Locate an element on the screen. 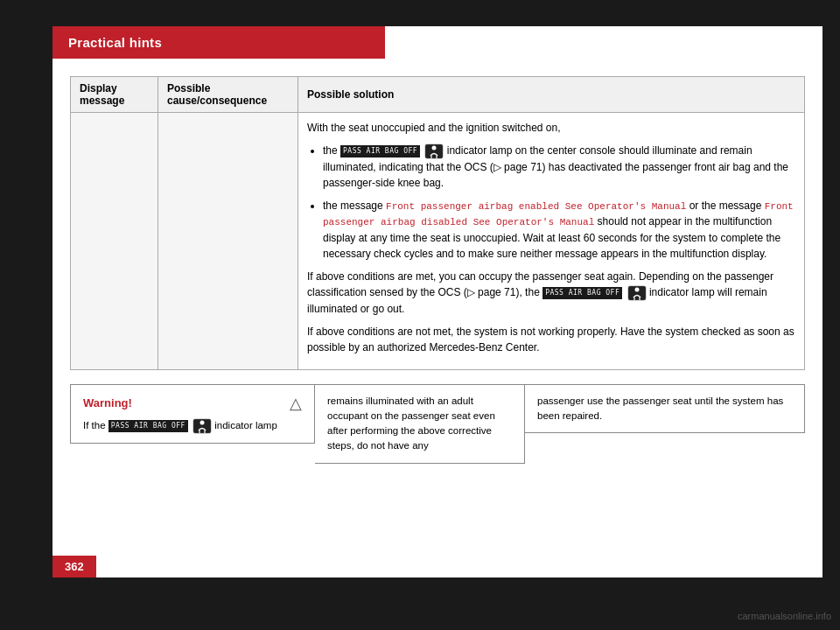  bullet-2: the message Front passenger airbag enabl… is located at coordinates (559, 229).